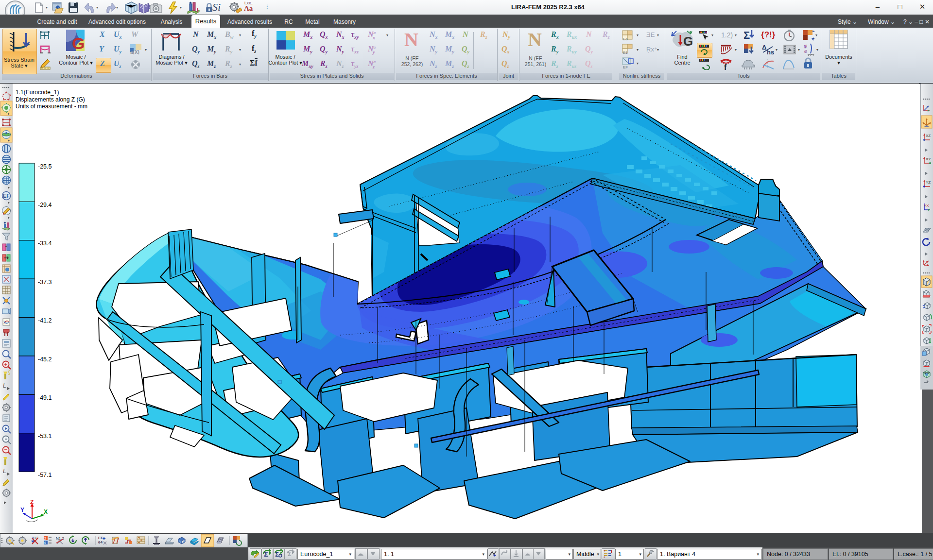 This screenshot has width=933, height=560. Describe the element at coordinates (45, 475) in the screenshot. I see `svg-text: -57.1` at that location.